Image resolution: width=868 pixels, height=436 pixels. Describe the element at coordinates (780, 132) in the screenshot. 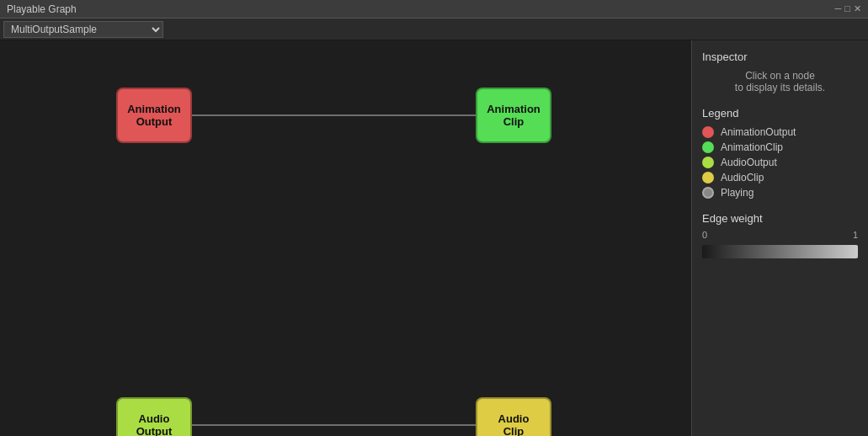

I see `legend-item-anim-output: AnimationOutput` at that location.